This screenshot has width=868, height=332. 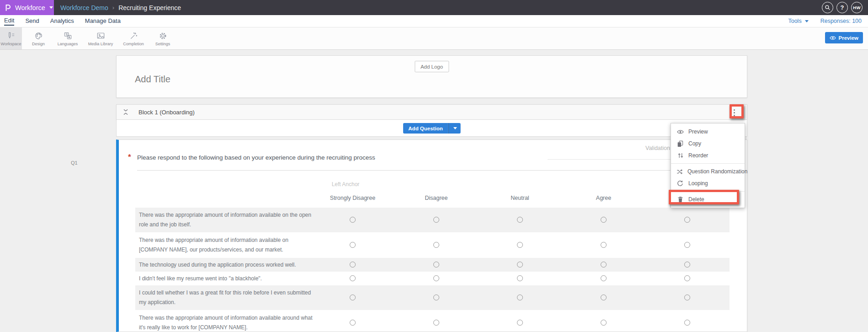 What do you see at coordinates (166, 112) in the screenshot?
I see `block-title: Block 1 (Onboarding)` at bounding box center [166, 112].